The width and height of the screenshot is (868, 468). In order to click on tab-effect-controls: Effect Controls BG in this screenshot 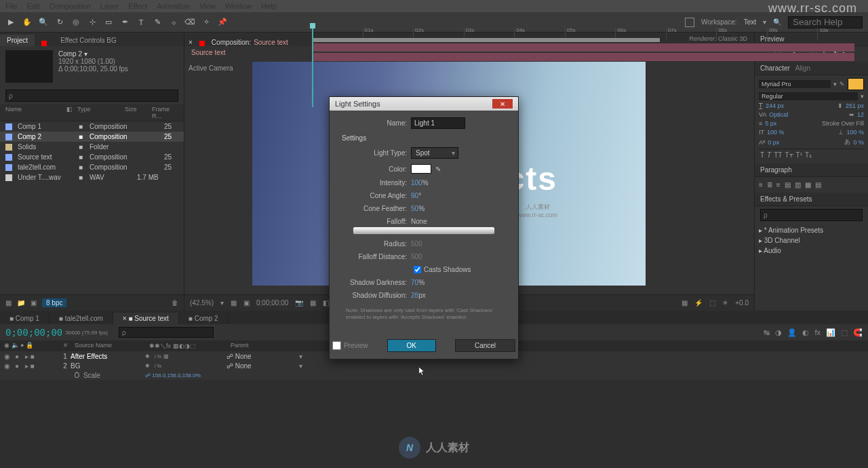, I will do `click(88, 41)`.